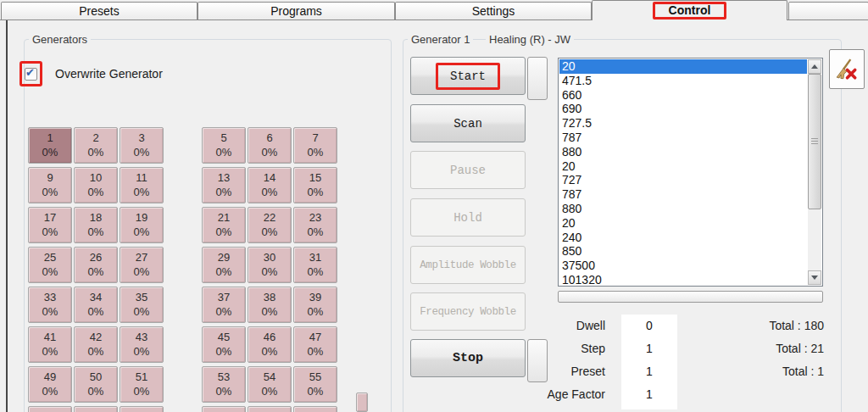 This screenshot has height=412, width=868. I want to click on generator-cell-51: 510%, so click(142, 385).